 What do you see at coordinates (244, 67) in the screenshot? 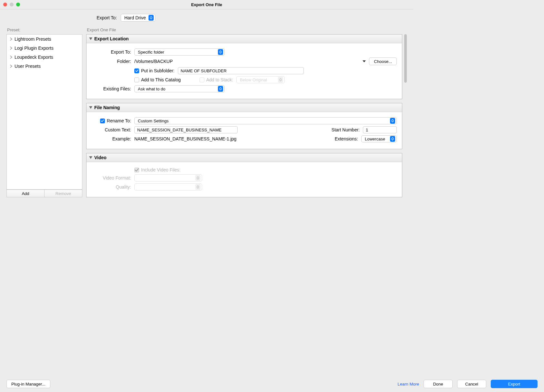
I see `panel-export-location: Export Location Export To: Specific fold…` at bounding box center [244, 67].